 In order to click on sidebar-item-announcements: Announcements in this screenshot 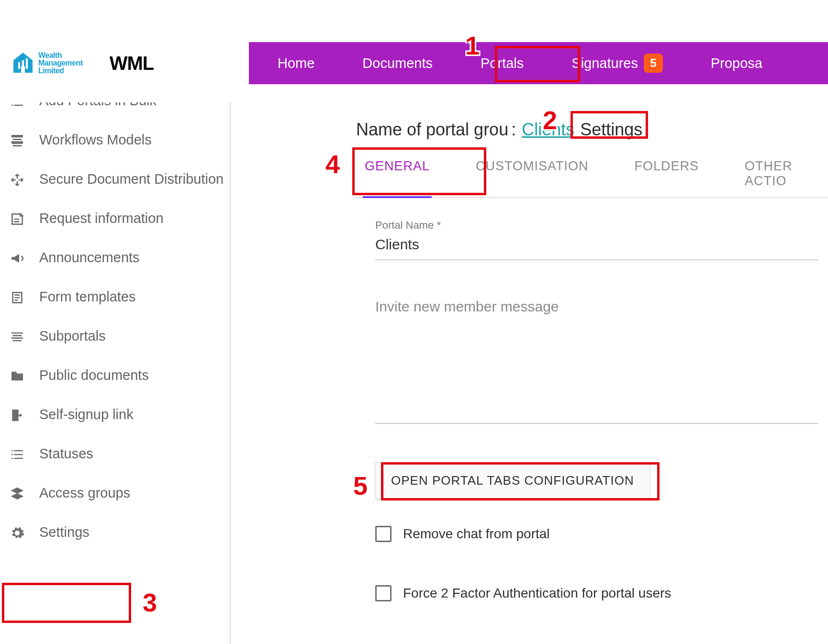, I will do `click(118, 258)`.